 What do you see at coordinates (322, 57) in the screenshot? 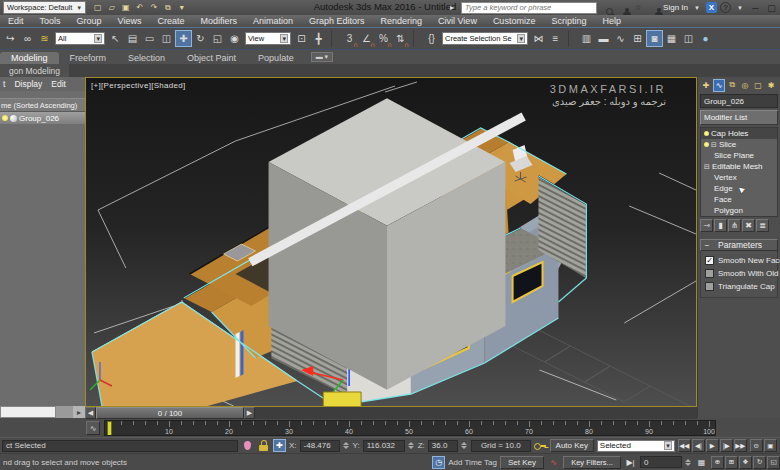
I see `ribbon-minimize-icon: ▬ ▾` at bounding box center [322, 57].